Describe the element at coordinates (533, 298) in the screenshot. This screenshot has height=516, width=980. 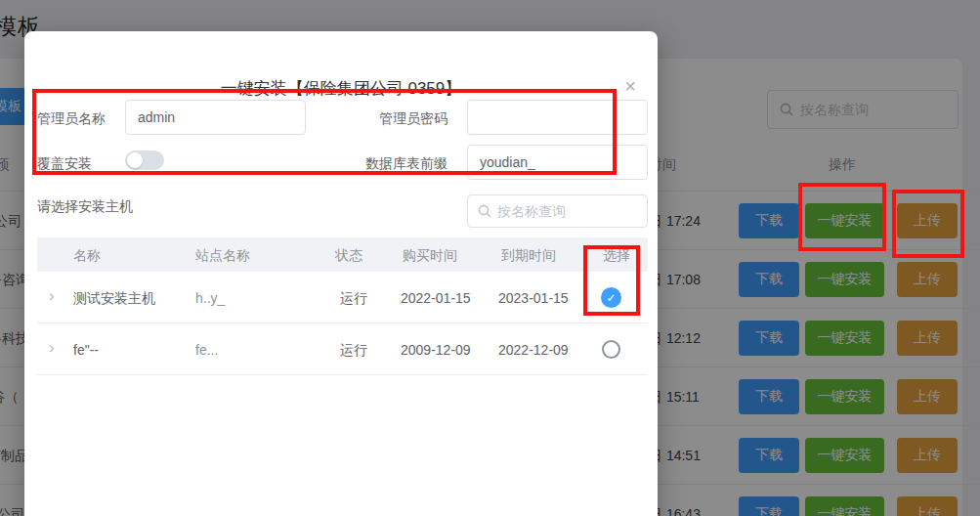
I see `host-expire-time: 2023-01-15` at that location.